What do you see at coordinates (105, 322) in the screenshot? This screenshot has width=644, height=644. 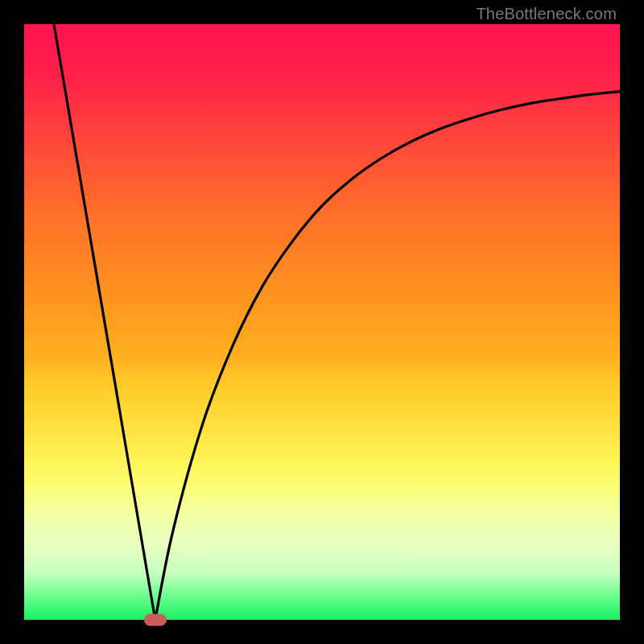 I see `bottleneck-curve-left` at bounding box center [105, 322].